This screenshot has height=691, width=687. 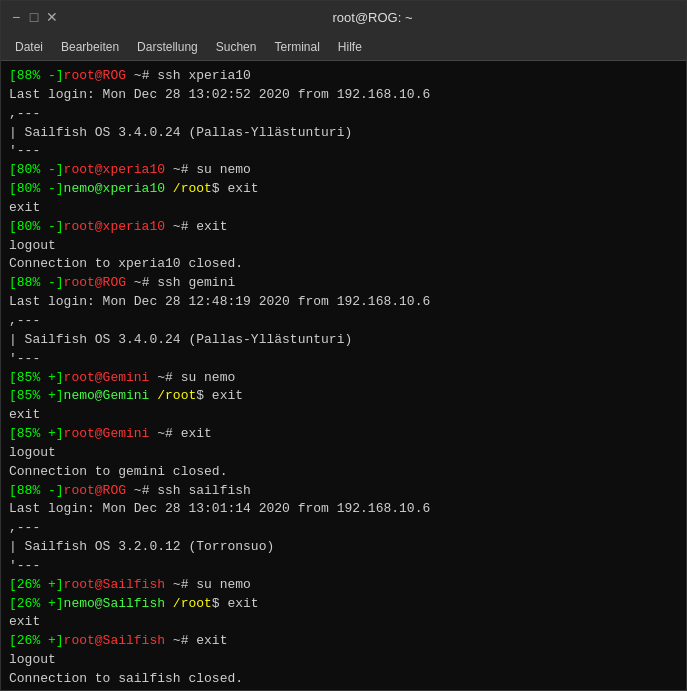 What do you see at coordinates (344, 17) in the screenshot?
I see `title-bar: − □ ✕ root@ROG: ~` at bounding box center [344, 17].